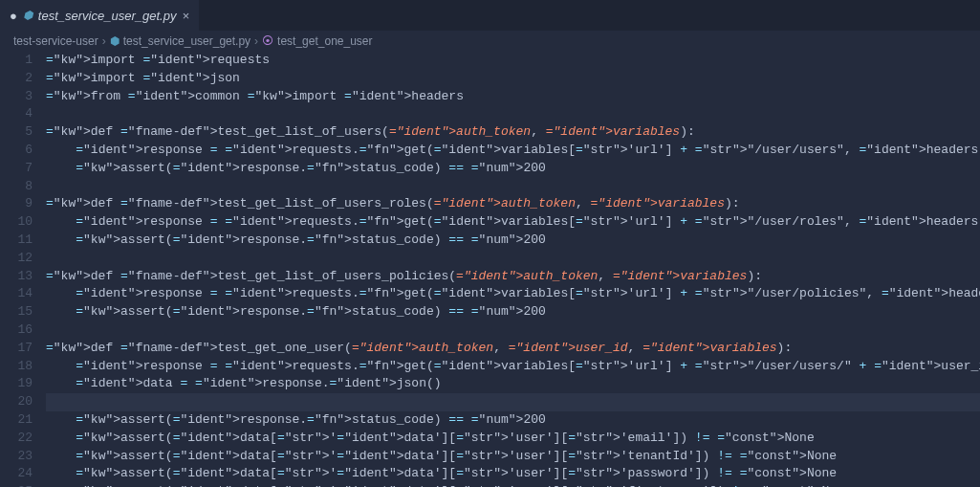 Image resolution: width=980 pixels, height=487 pixels. Describe the element at coordinates (16, 205) in the screenshot. I see `line-number: 9` at that location.